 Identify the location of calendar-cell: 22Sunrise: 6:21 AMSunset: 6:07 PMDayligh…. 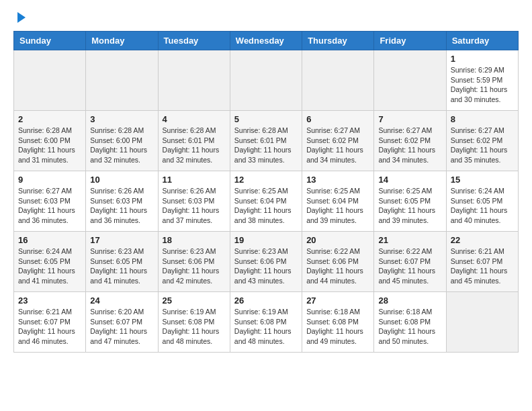
(482, 262).